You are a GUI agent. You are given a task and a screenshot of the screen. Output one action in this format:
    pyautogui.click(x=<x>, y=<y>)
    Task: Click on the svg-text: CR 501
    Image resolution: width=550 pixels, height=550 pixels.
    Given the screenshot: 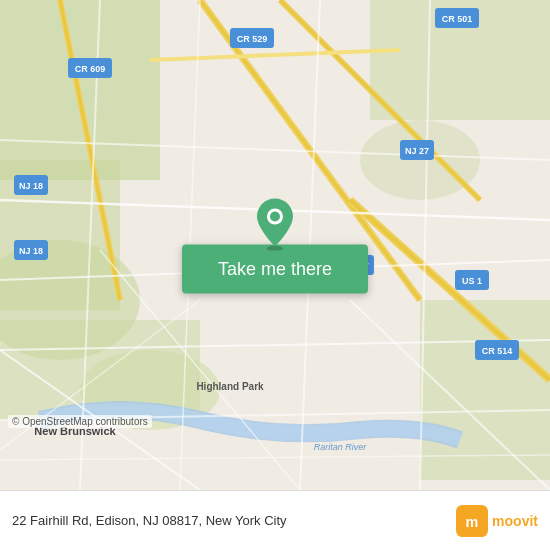 What is the action you would take?
    pyautogui.click(x=458, y=19)
    